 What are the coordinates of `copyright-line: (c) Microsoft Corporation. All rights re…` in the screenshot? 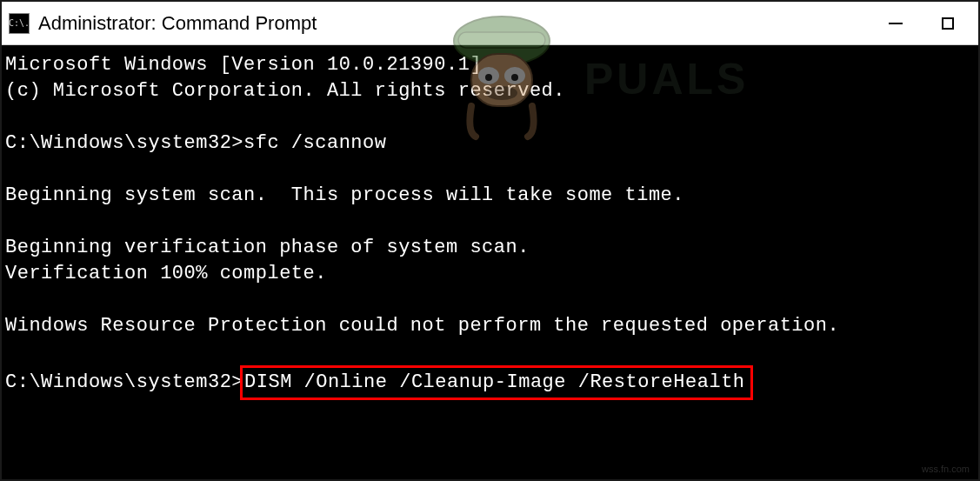 It's located at (490, 91).